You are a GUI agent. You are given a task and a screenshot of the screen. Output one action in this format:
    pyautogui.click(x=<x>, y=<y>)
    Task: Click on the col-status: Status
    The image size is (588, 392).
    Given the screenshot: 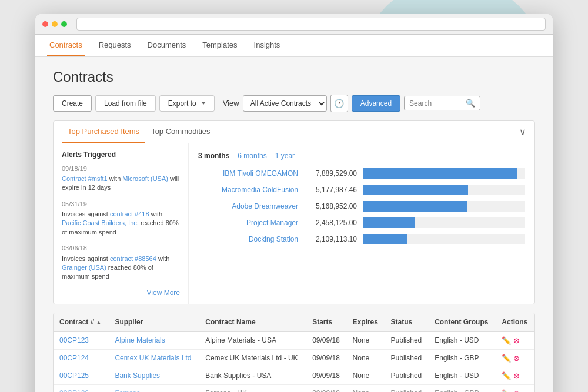 What is the action you would take?
    pyautogui.click(x=407, y=322)
    